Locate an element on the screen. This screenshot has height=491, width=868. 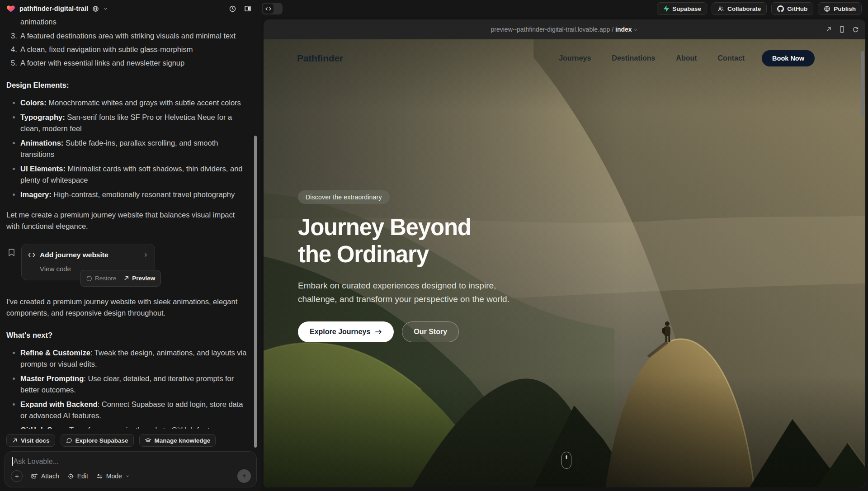
list-item: GitHub Sync: Transfer your project's cod… is located at coordinates (127, 427).